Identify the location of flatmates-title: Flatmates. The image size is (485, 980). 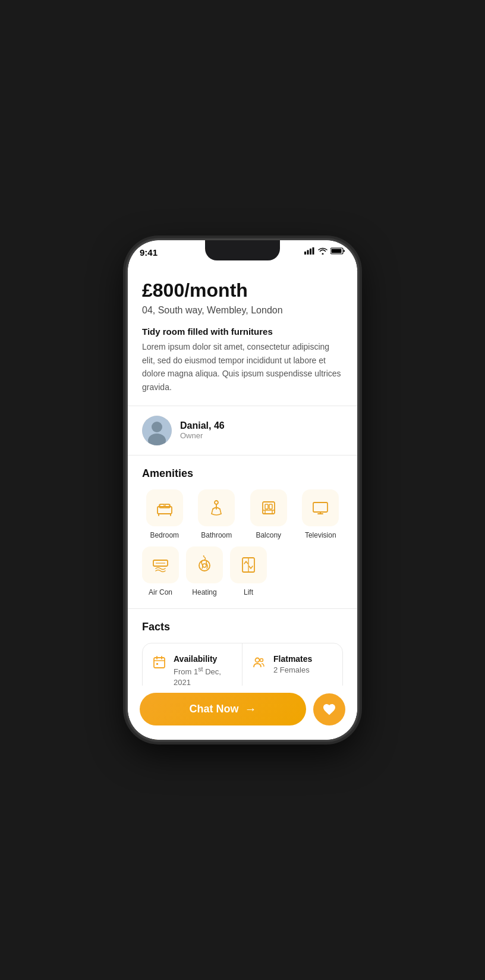
(292, 659).